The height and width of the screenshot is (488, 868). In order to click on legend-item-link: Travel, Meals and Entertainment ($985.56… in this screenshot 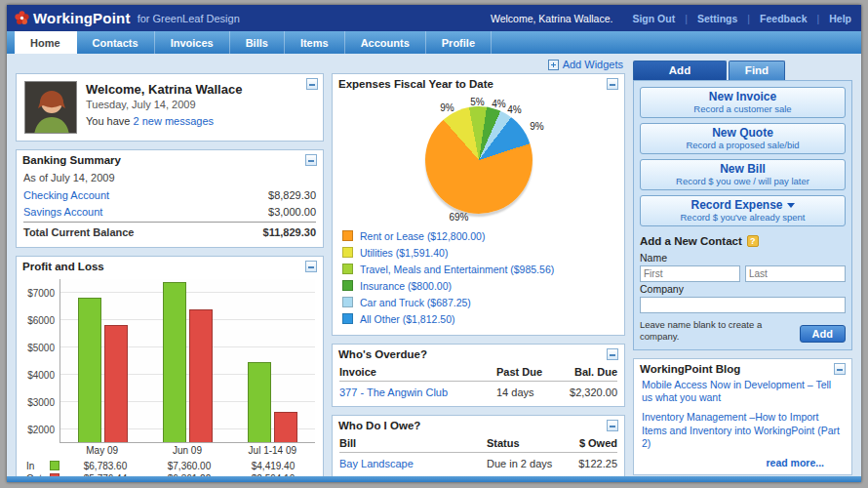, I will do `click(456, 269)`.